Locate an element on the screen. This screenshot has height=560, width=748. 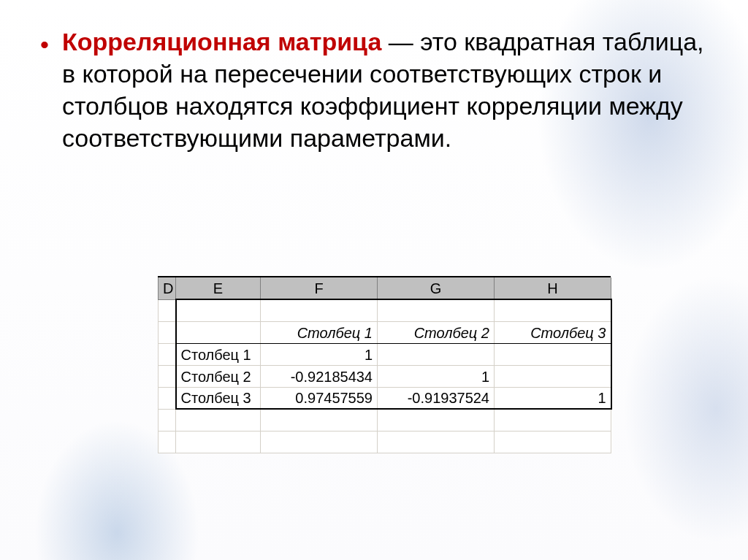
column-header-row: D E F G H is located at coordinates (385, 288).